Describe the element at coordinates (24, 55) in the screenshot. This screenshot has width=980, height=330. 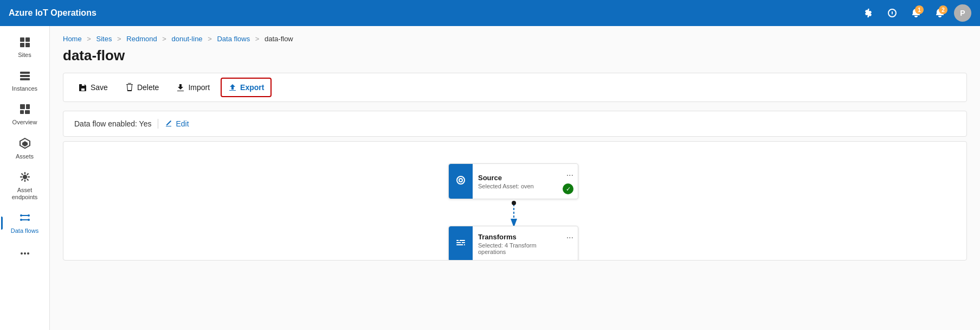
I see `sidebar-label-sites: Sites` at that location.